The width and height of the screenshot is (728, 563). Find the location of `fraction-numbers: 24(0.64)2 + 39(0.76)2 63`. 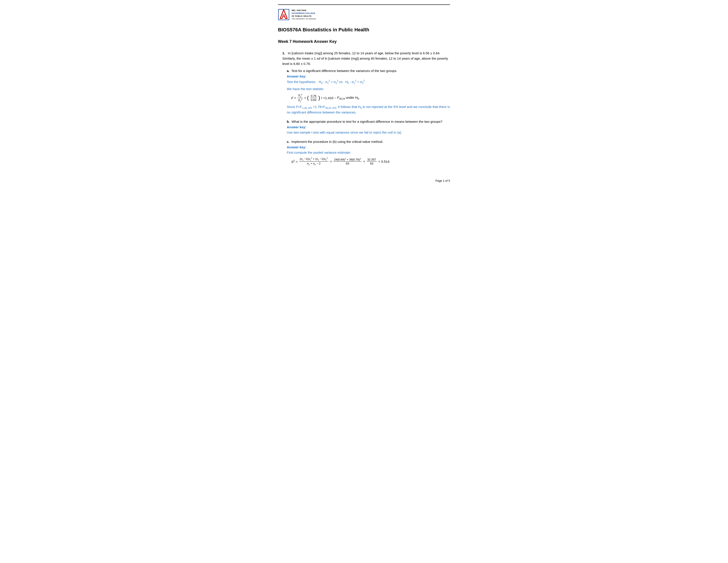

fraction-numbers: 24(0.64)2 + 39(0.76)2 63 is located at coordinates (347, 161).